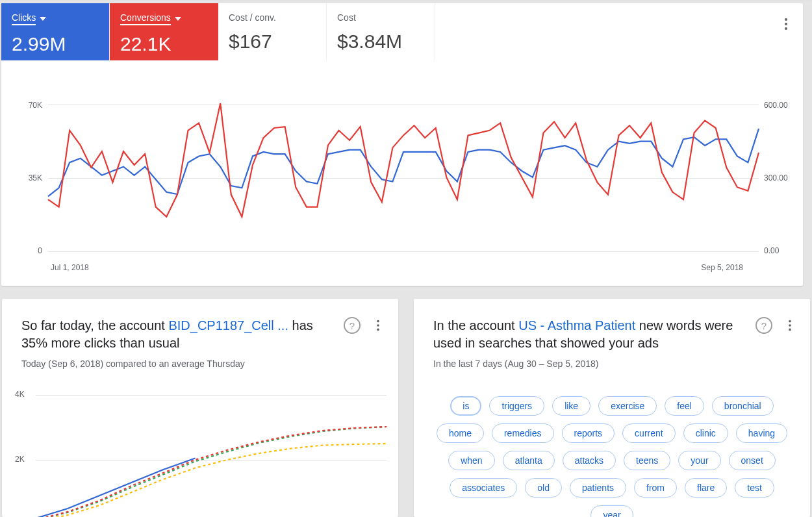 This screenshot has height=517, width=812. What do you see at coordinates (460, 433) in the screenshot?
I see `search-term-pill: home` at bounding box center [460, 433].